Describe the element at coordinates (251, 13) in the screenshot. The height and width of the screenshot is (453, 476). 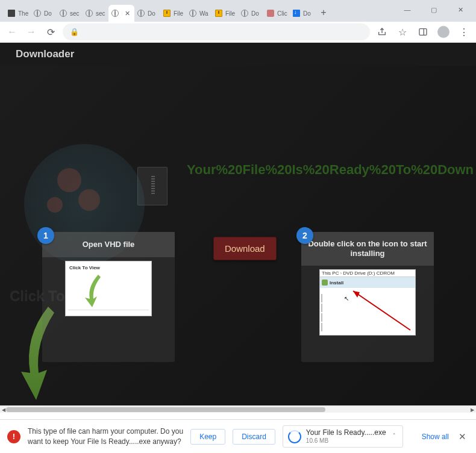
I see `tab-9: Do` at that location.